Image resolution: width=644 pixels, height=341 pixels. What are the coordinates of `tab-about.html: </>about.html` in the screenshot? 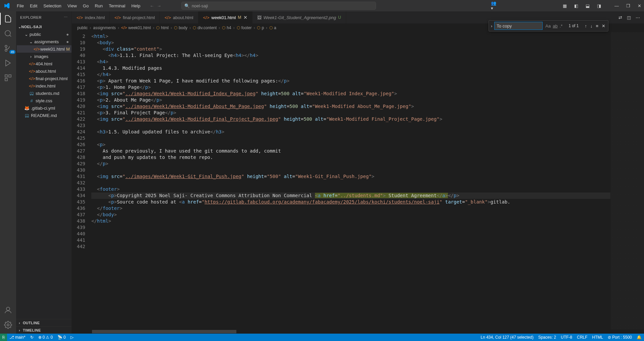 It's located at (179, 17).